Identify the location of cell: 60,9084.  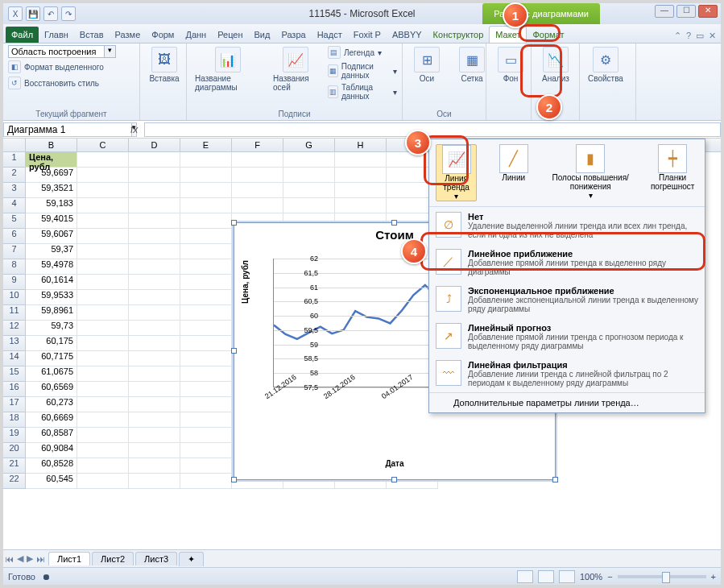
(52, 451).